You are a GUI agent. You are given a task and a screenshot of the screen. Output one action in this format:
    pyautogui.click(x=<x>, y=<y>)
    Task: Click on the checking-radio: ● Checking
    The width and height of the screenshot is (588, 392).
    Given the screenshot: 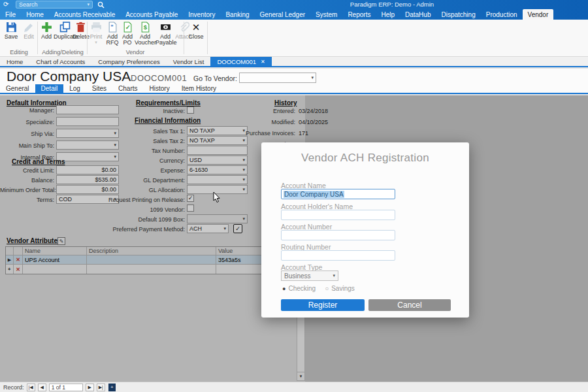 What is the action you would take?
    pyautogui.click(x=299, y=289)
    